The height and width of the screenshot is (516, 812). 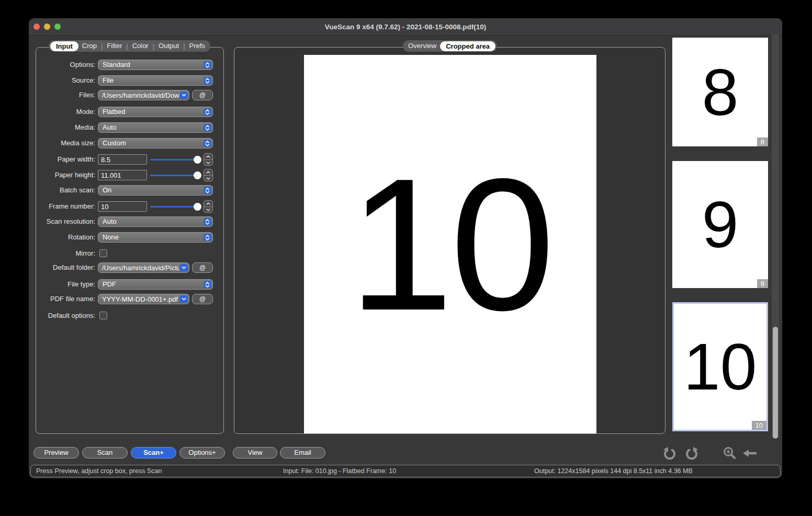 What do you see at coordinates (63, 159) in the screenshot?
I see `paper-width-label: Paper width:` at bounding box center [63, 159].